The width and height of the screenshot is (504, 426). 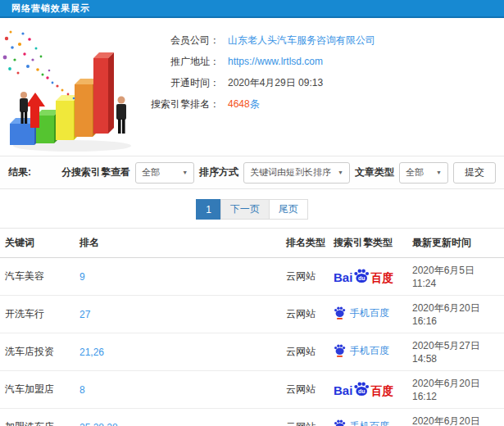 I want to click on sort-label: 排序方式, so click(x=219, y=172).